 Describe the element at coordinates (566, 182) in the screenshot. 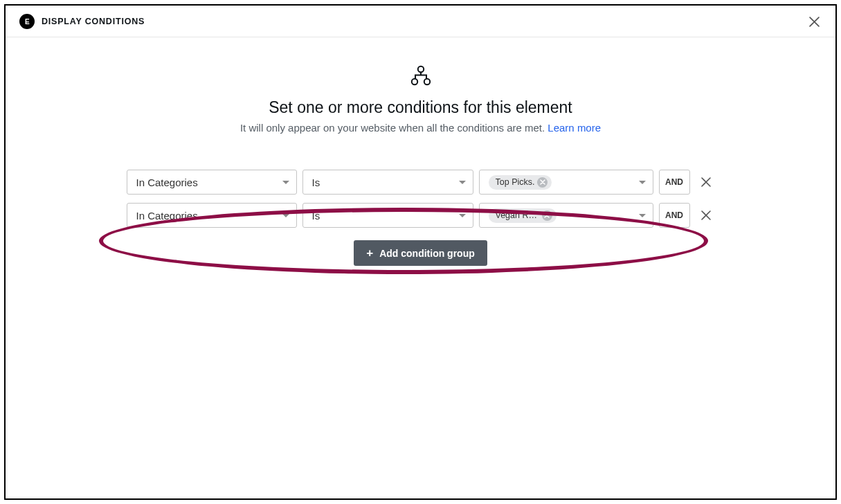

I see `condition-value-select: Top Picks.` at that location.